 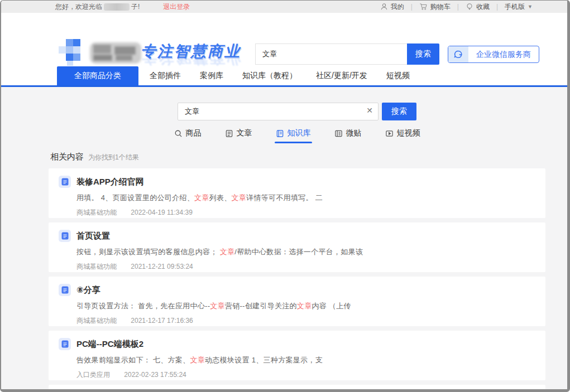 What do you see at coordinates (188, 134) in the screenshot?
I see `tab-goods: 商品` at bounding box center [188, 134].